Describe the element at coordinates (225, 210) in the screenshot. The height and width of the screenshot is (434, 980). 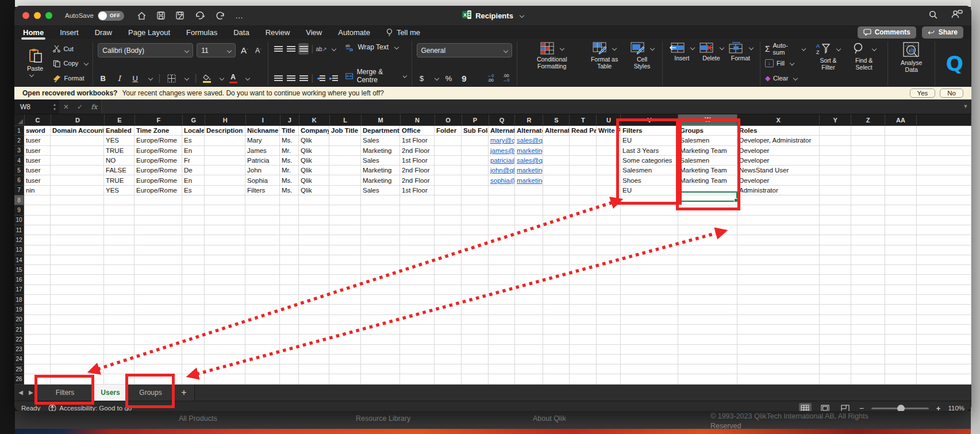
I see `cell-H9` at that location.